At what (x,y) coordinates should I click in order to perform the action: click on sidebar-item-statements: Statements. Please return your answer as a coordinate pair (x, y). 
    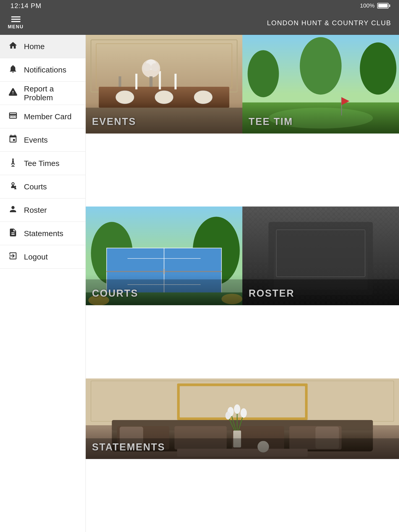
    Looking at the image, I should click on (43, 234).